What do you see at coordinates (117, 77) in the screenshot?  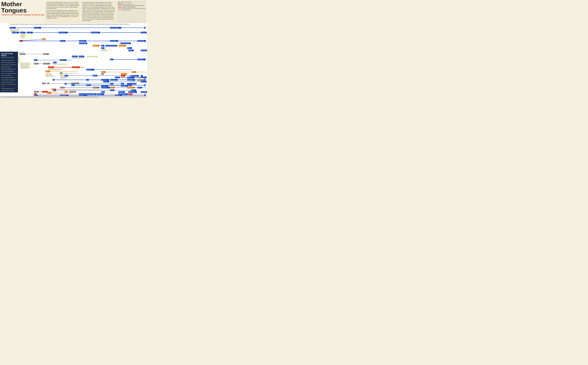 I see `svg-text: Python` at bounding box center [117, 77].